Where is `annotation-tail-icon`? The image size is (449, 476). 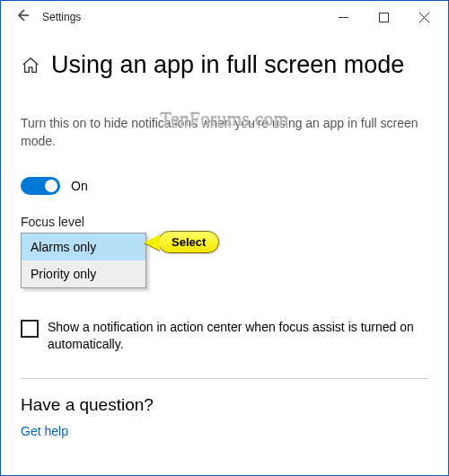
annotation-tail-icon is located at coordinates (152, 242).